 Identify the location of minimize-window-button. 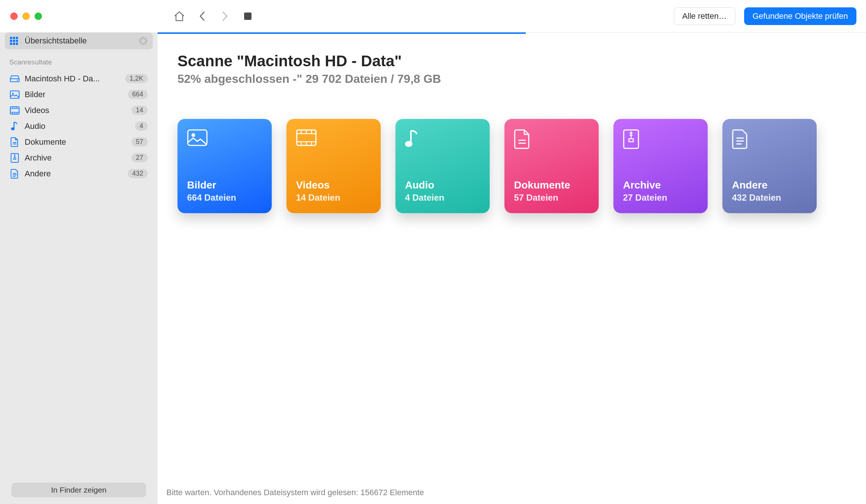
(26, 16).